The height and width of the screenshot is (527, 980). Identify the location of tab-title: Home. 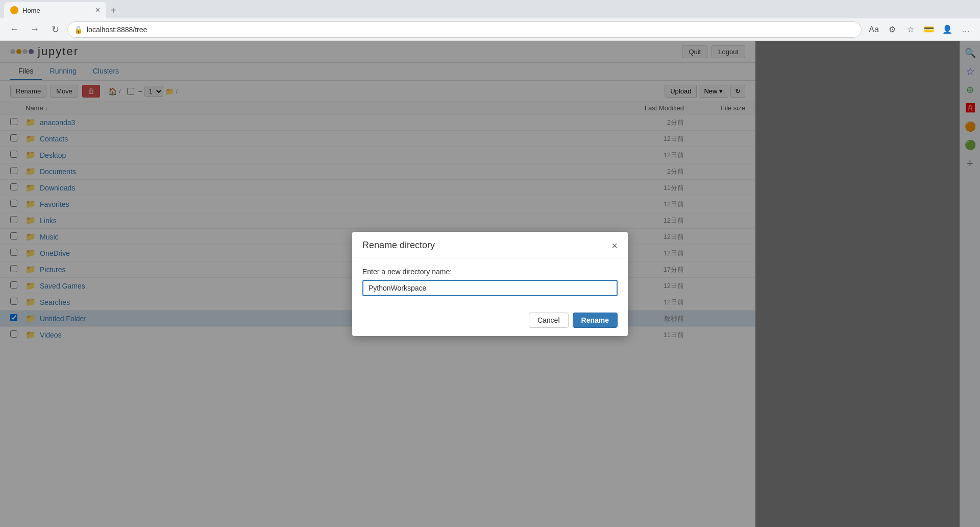
(32, 10).